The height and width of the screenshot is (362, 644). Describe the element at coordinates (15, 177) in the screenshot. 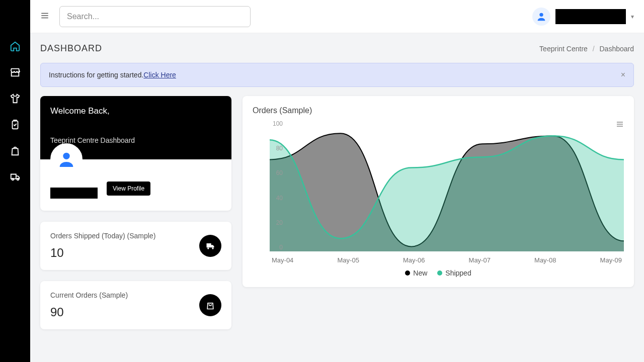

I see `sidebar-item-truck` at that location.